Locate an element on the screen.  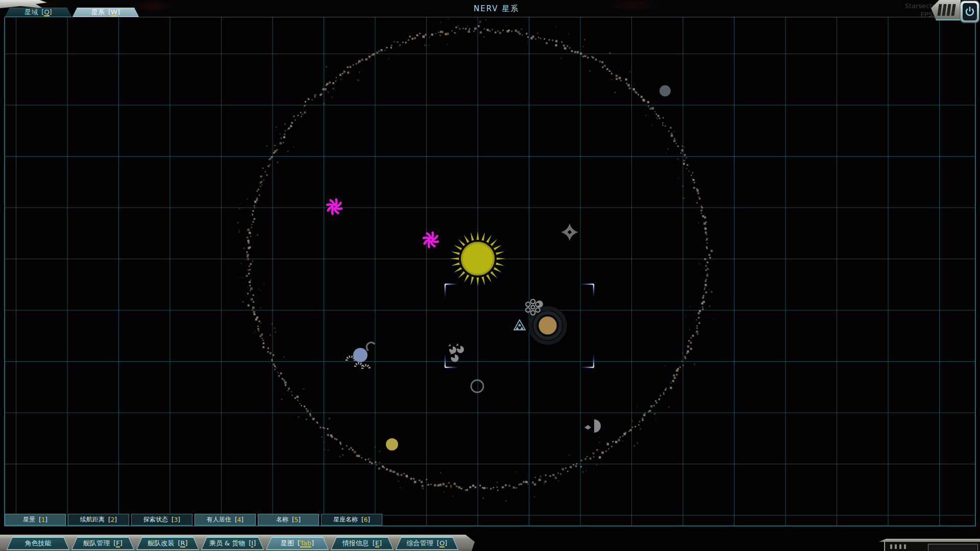
taskbar-button-skills: 角色技能 is located at coordinates (38, 543).